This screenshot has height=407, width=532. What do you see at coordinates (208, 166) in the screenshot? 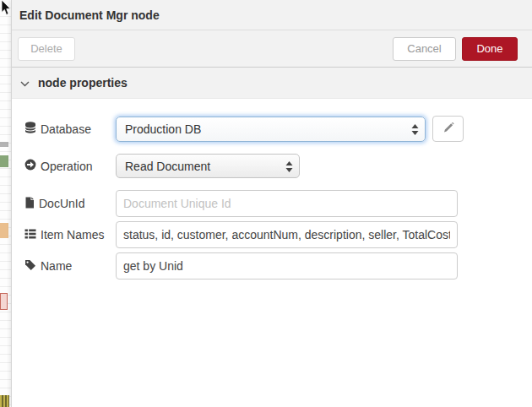
I see `operation-select: Read Document` at bounding box center [208, 166].